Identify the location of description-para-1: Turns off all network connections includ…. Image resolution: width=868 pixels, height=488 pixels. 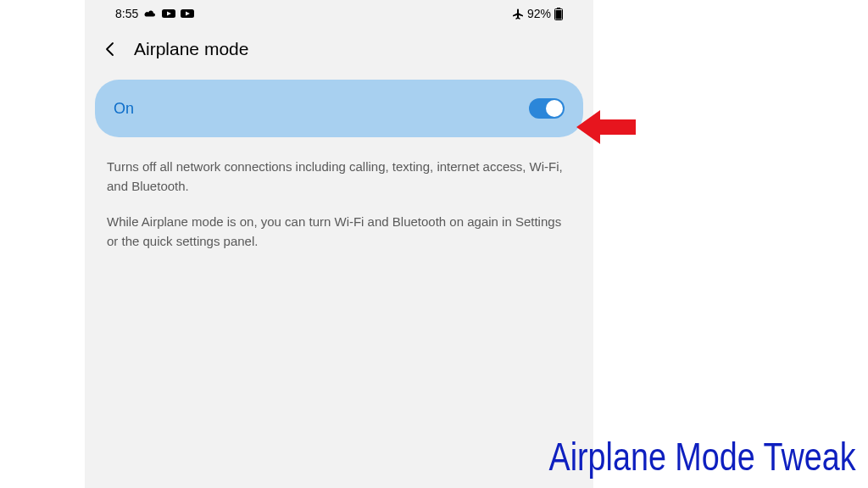
(339, 176).